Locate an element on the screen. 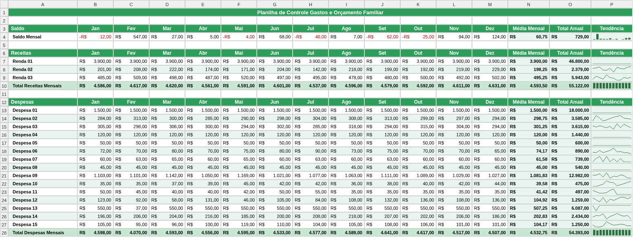  data-cell: R$4.589,00 is located at coordinates (346, 233).